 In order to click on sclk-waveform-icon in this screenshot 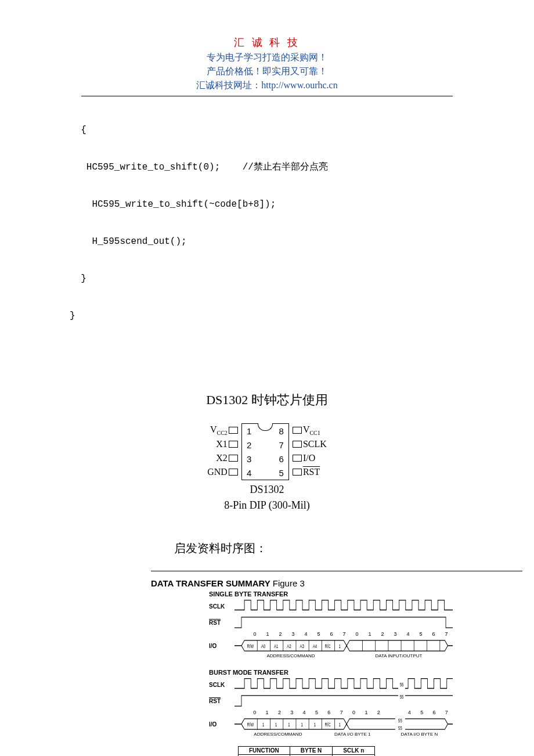, I will do `click(344, 606)`.